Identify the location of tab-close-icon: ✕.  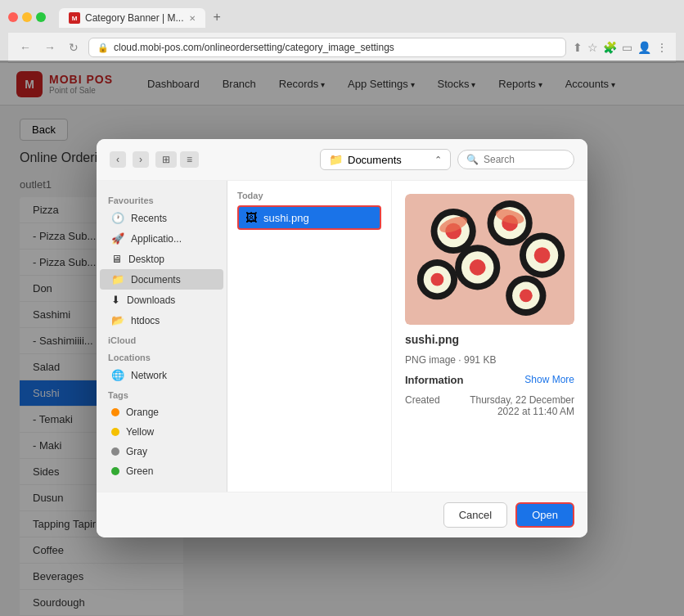
(192, 18).